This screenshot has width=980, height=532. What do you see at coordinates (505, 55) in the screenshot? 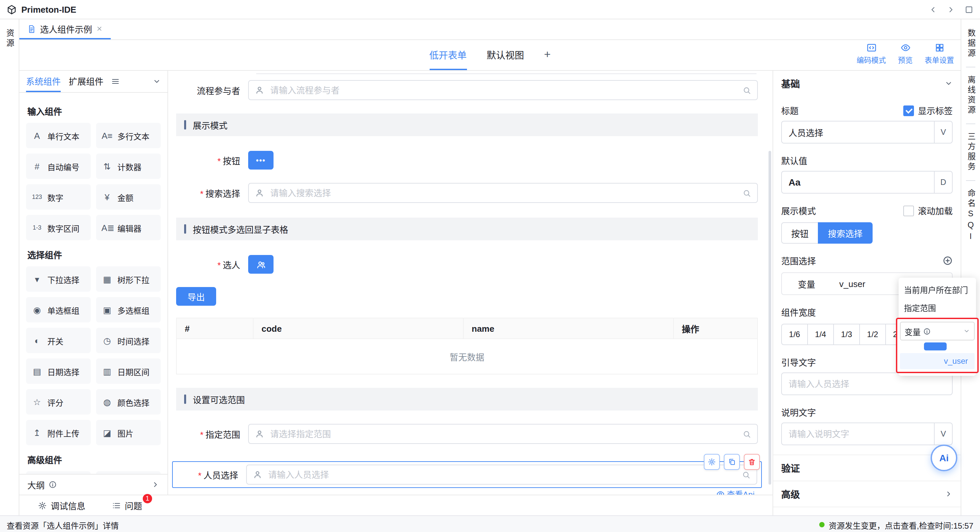
I see `tab-default-view: 默认视图` at bounding box center [505, 55].